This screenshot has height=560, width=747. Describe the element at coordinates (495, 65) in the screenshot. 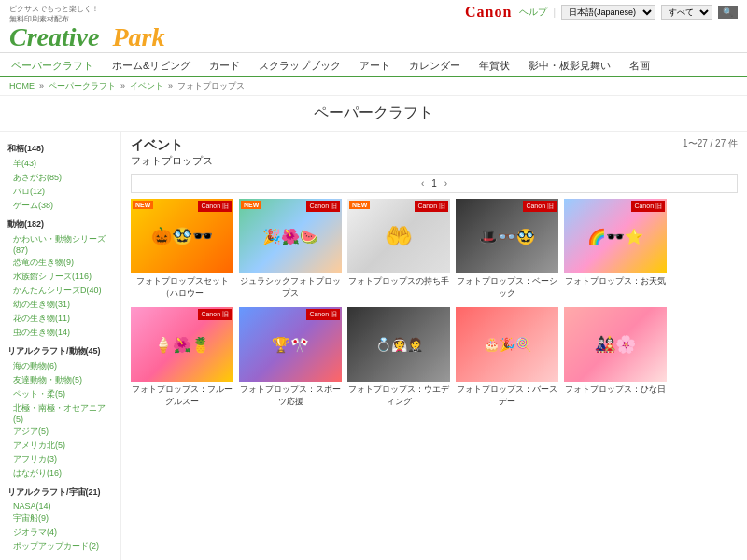

I see `nav-item-nengajo: 年賀状` at that location.